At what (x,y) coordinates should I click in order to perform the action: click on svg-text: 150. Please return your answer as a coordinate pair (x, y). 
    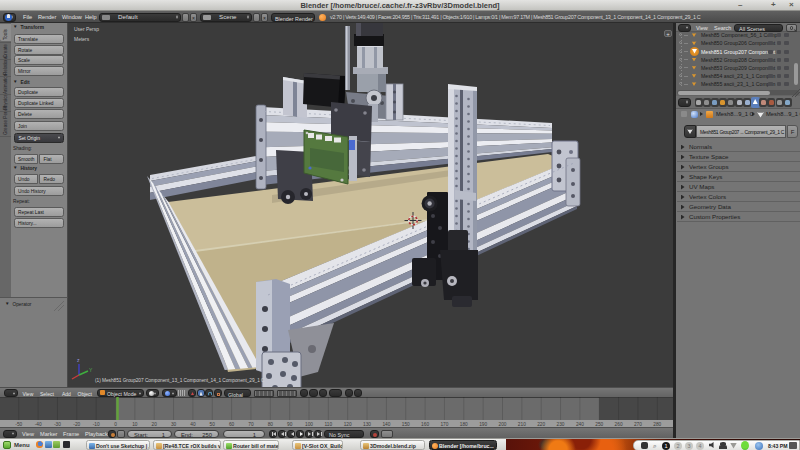
    Looking at the image, I should click on (406, 424).